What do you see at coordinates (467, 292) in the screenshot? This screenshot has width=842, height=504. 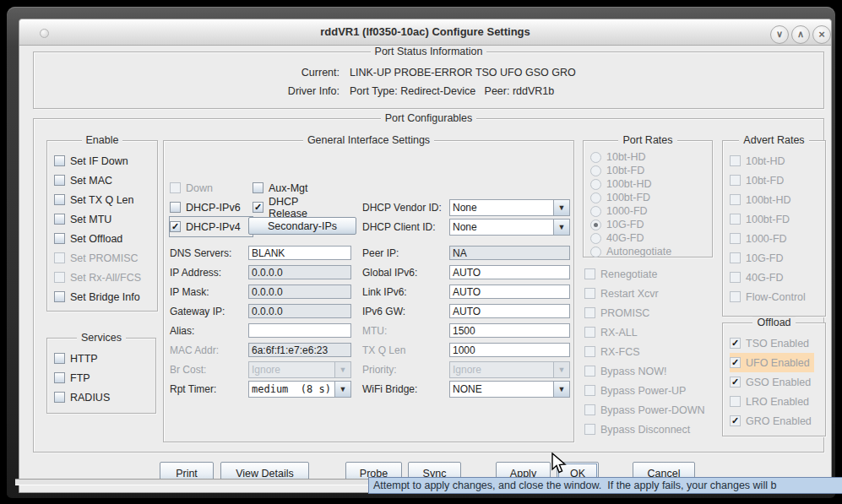 I see `field-row: Link IPv6: AUTO ▼` at bounding box center [467, 292].